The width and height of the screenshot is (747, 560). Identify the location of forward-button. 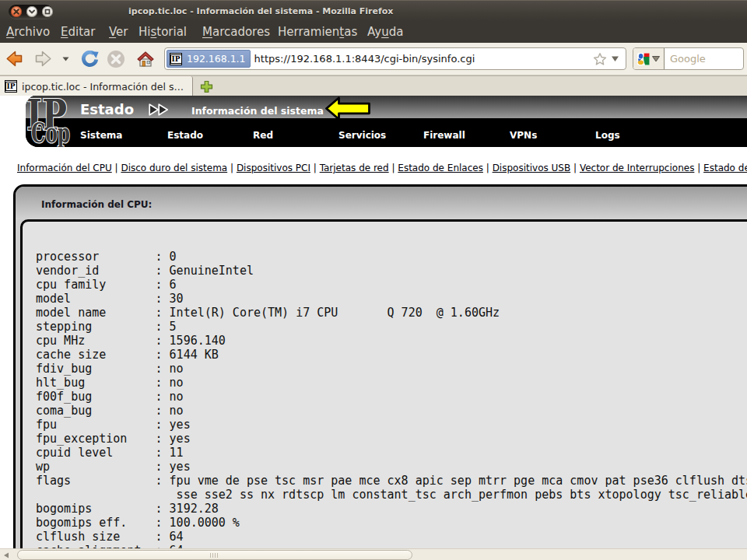
(43, 59).